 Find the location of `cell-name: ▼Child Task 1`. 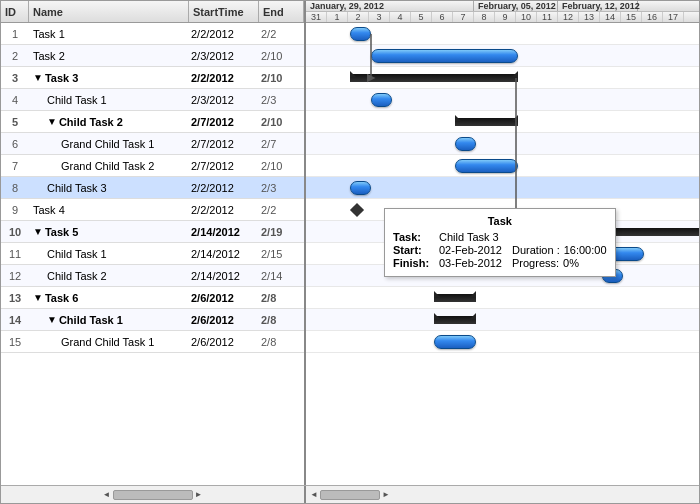

cell-name: ▼Child Task 1 is located at coordinates (109, 320).